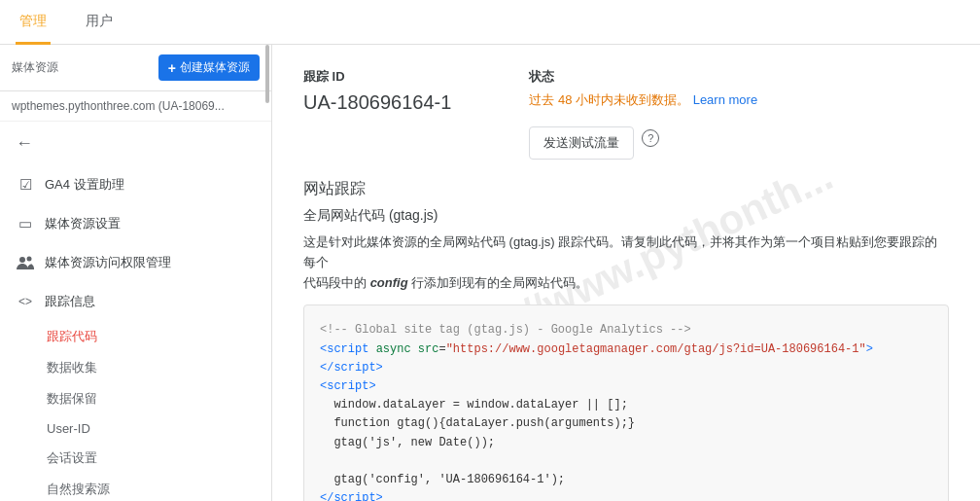 The image size is (980, 501). I want to click on sidebar-data-collection: 数据收集, so click(152, 368).